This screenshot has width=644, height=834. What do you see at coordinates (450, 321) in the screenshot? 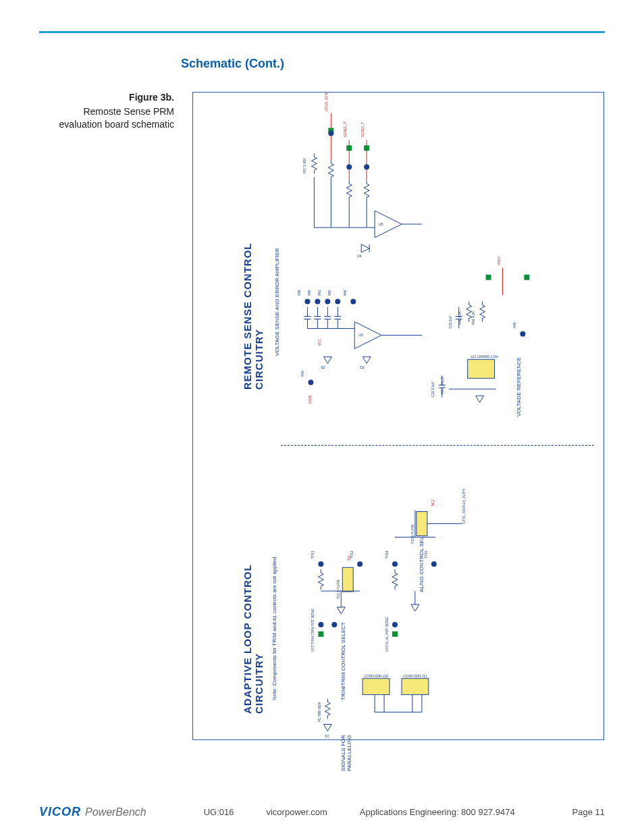
I see `svg-text: C25 1uF` at bounding box center [450, 321].